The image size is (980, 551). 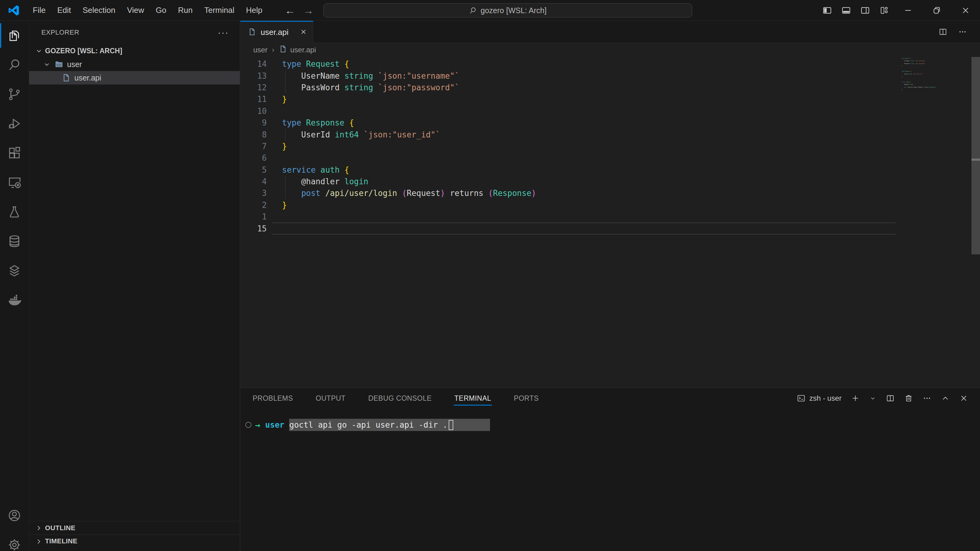 What do you see at coordinates (308, 11) in the screenshot?
I see `forward-arrow: →` at bounding box center [308, 11].